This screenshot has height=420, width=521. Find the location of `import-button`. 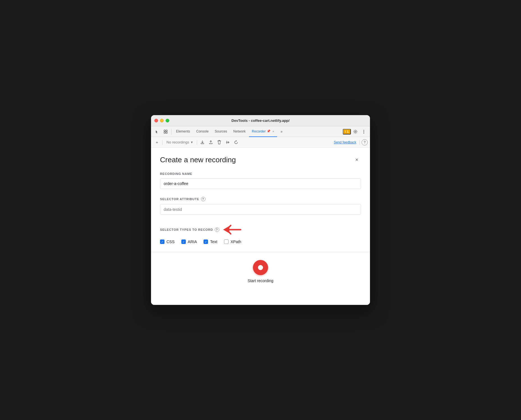

import-button is located at coordinates (211, 142).